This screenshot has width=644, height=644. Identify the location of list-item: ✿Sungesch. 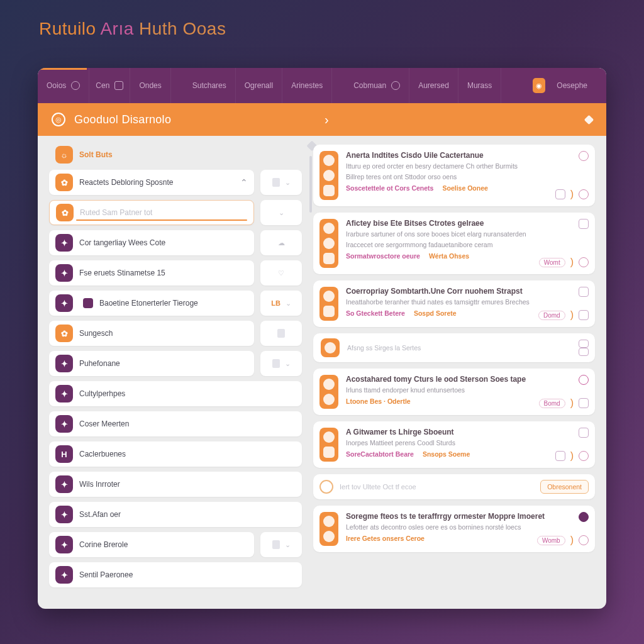
(152, 333).